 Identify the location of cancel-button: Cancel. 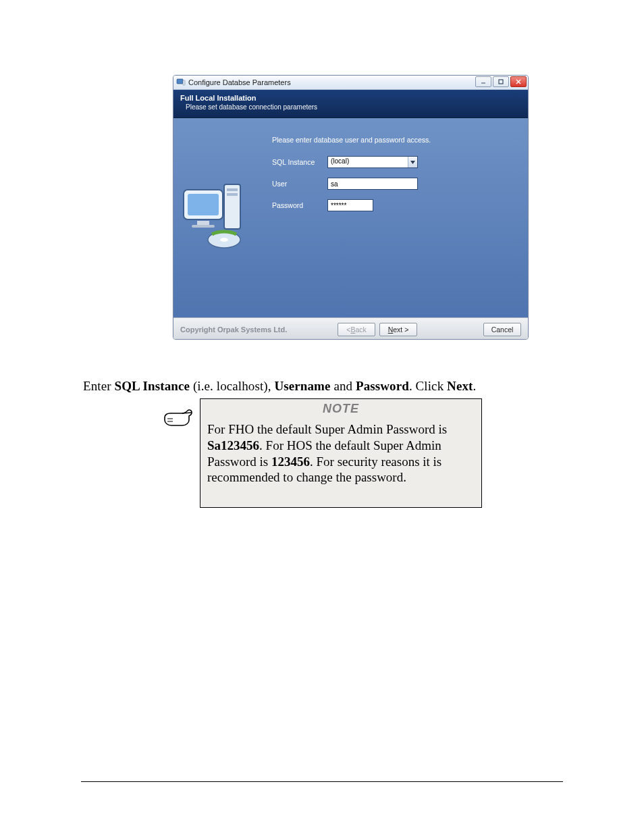
(502, 330).